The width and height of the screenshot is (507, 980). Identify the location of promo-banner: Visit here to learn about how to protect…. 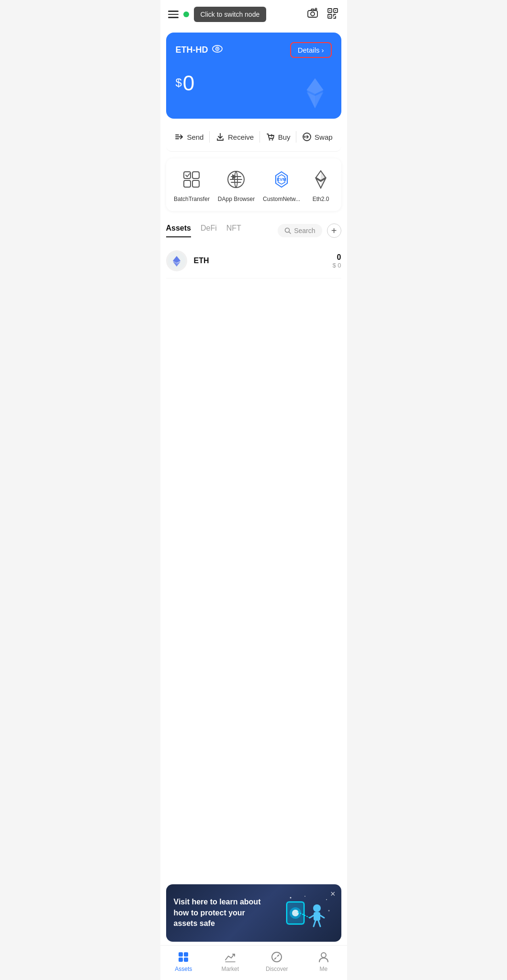
(254, 913).